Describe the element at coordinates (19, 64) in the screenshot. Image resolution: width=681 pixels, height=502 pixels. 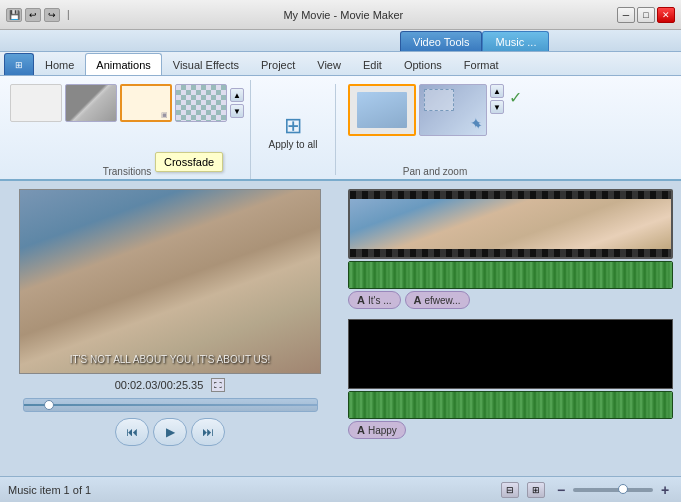
I see `tab-home-icon: ⊞` at that location.